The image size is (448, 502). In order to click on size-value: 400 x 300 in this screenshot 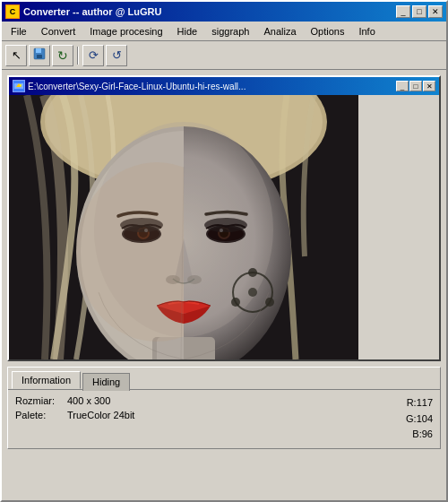, I will do `click(89, 401)`.